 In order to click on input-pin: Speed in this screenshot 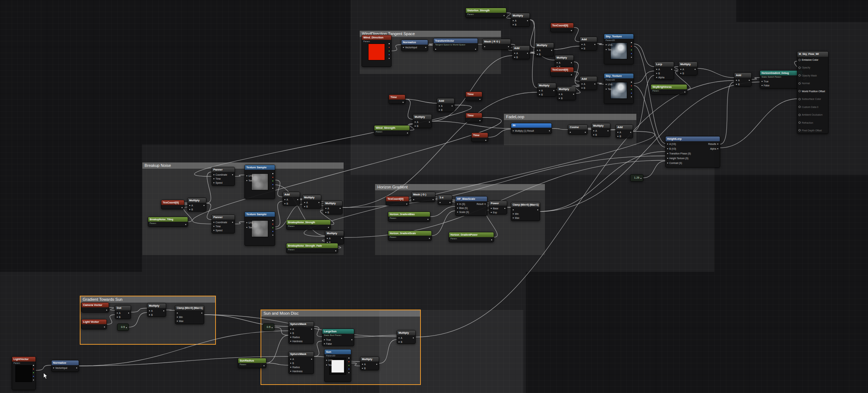, I will do `click(218, 231)`.